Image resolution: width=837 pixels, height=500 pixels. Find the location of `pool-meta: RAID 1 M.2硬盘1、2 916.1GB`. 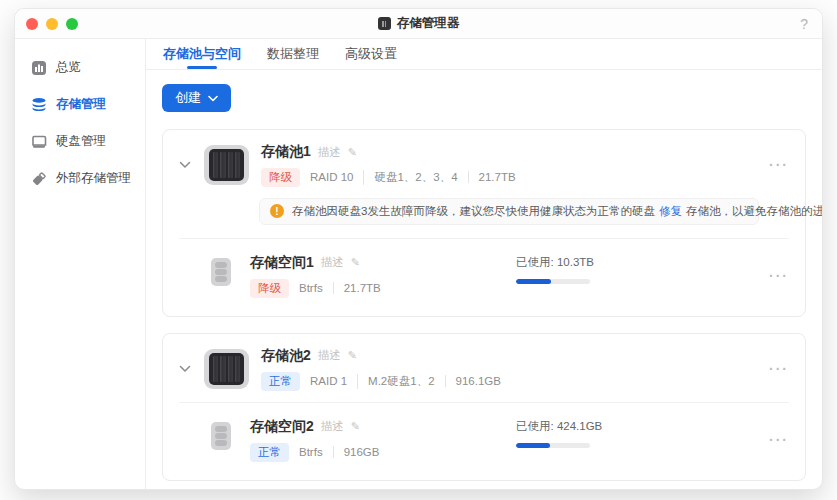

pool-meta: RAID 1 M.2硬盘1、2 916.1GB is located at coordinates (410, 382).